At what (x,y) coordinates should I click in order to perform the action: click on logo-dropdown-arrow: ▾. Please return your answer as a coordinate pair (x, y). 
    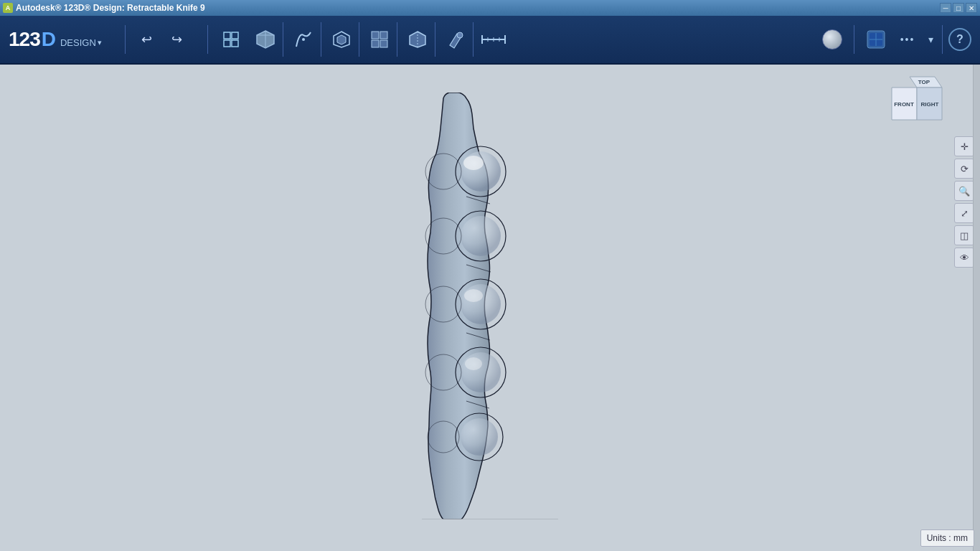
    Looking at the image, I should click on (100, 43).